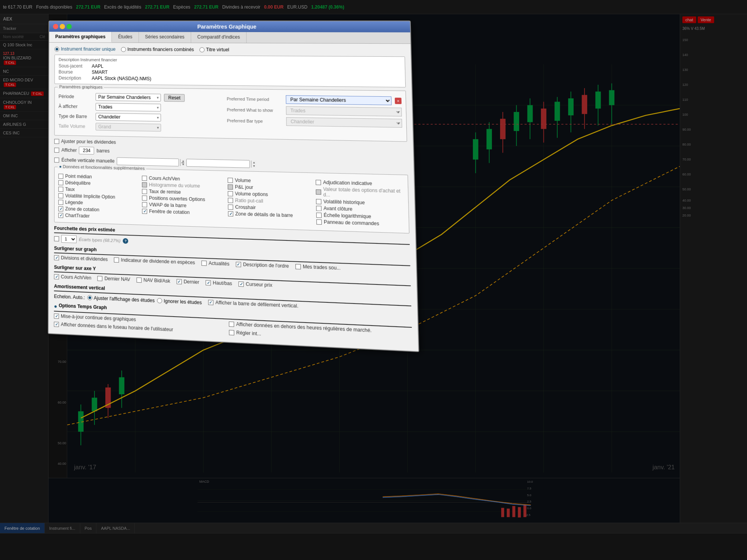  I want to click on cb-fenetre-cotation: Fenêtre de cotation, so click(184, 212).